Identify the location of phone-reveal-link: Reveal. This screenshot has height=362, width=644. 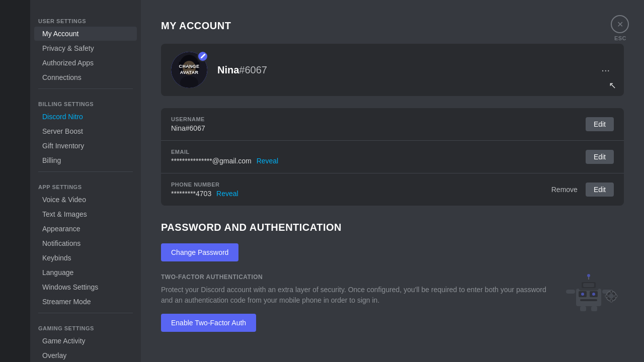
(227, 194).